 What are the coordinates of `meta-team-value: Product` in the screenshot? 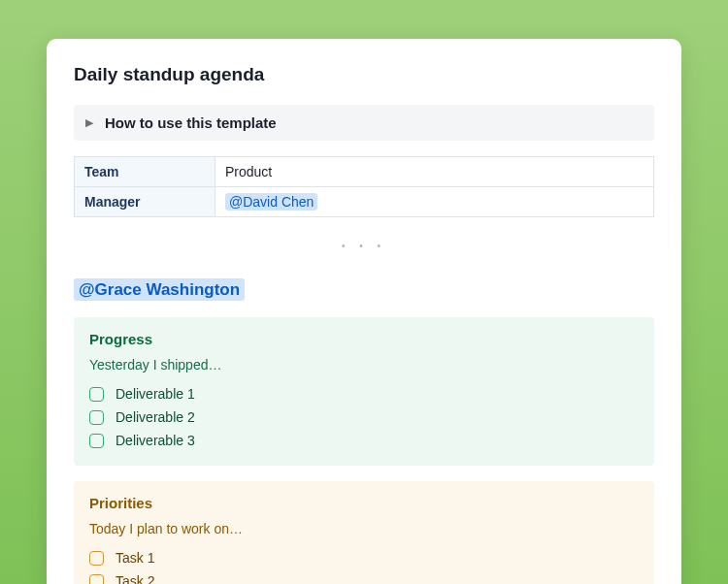 It's located at (435, 173).